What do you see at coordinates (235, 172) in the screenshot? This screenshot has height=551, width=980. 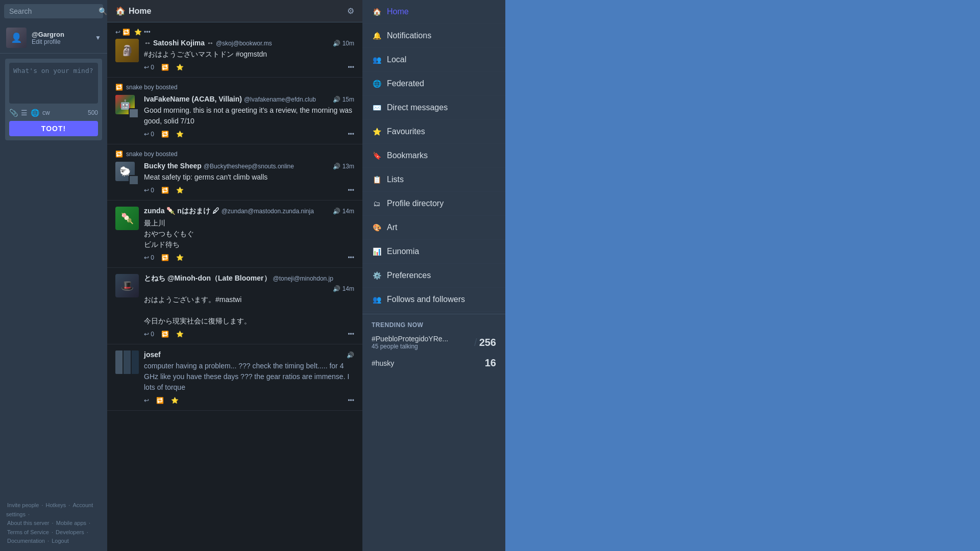 I see `post-2: 🔁 snake boy boosted 🐑 Bucky the Sheep @B…` at bounding box center [235, 172].